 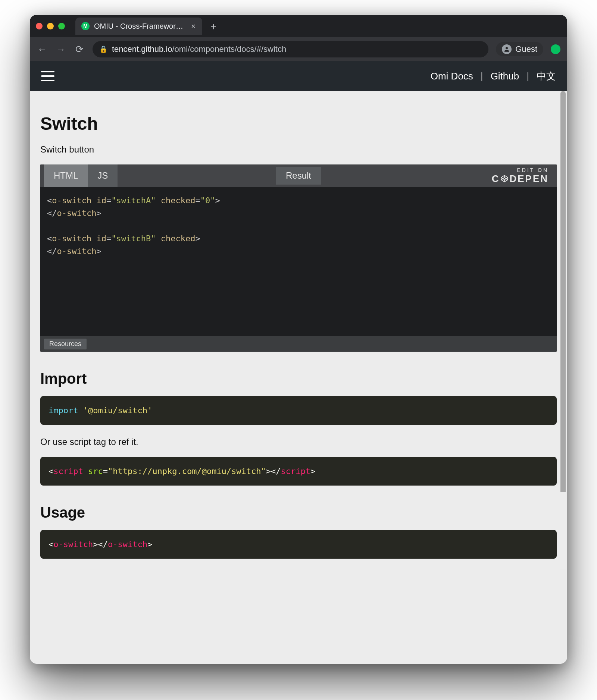 I want to click on url-text: tencent.github.io/omi/components/docs/#/…, so click(x=199, y=49).